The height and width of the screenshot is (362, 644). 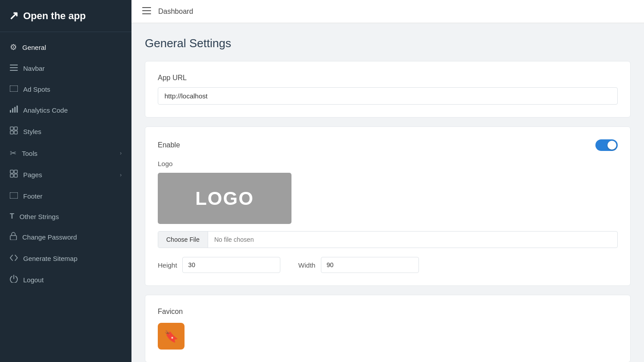 I want to click on open-app-label: Open the app, so click(x=54, y=16).